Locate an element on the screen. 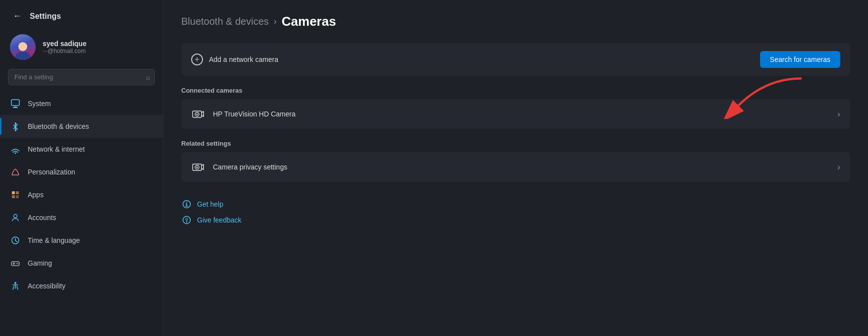 The image size is (868, 336). camera-row-left: HP TrueVision HD Camera is located at coordinates (244, 114).